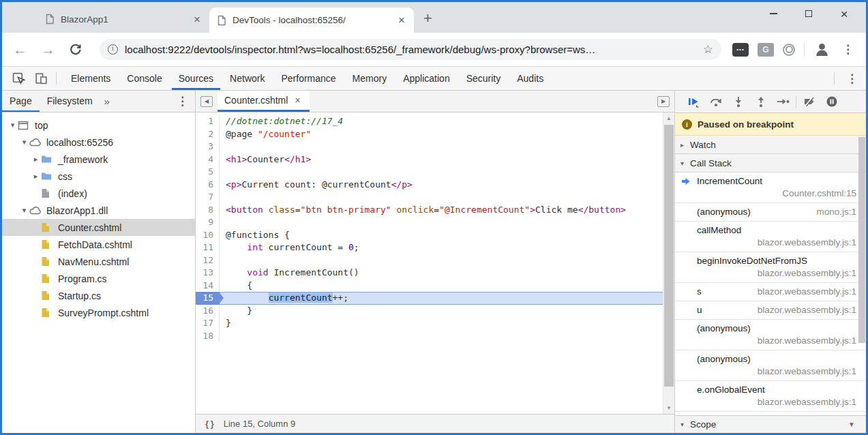 The image size is (868, 435). Describe the element at coordinates (98, 312) in the screenshot. I see `tree-item-surveyprompt-cshtml: SurveyPrompt.cshtml` at that location.